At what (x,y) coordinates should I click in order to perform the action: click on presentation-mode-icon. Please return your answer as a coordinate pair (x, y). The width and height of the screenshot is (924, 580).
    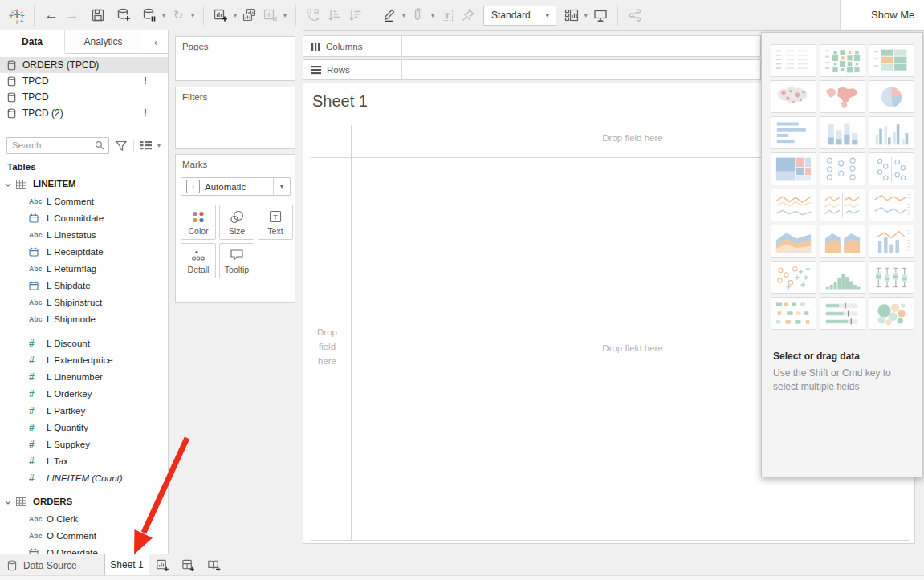
    Looking at the image, I should click on (600, 15).